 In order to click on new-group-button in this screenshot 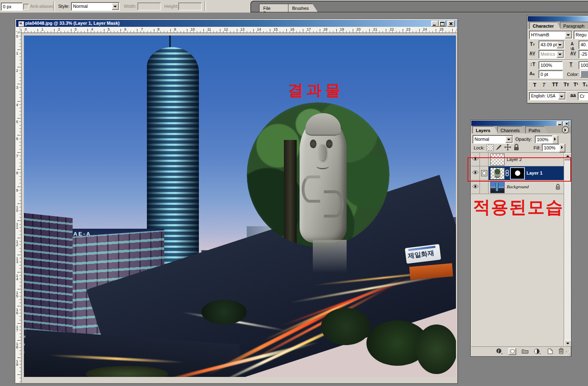, I will do `click(525, 351)`.